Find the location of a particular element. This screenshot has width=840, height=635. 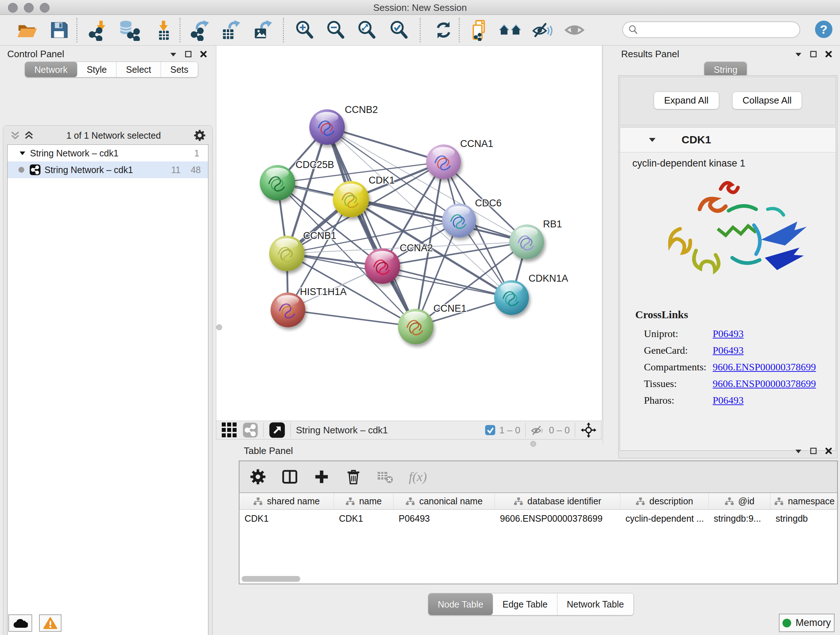

table-data-row: CDK1CDK1P064939606.ENSP00000378699cyclin… is located at coordinates (538, 518).